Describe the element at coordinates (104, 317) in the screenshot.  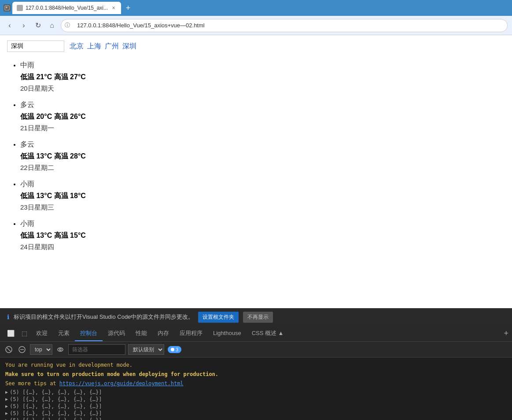
I see `notification-text: 标识项目的根文件夹以打开Visual Studio Code中的源文件并同步更改…` at that location.